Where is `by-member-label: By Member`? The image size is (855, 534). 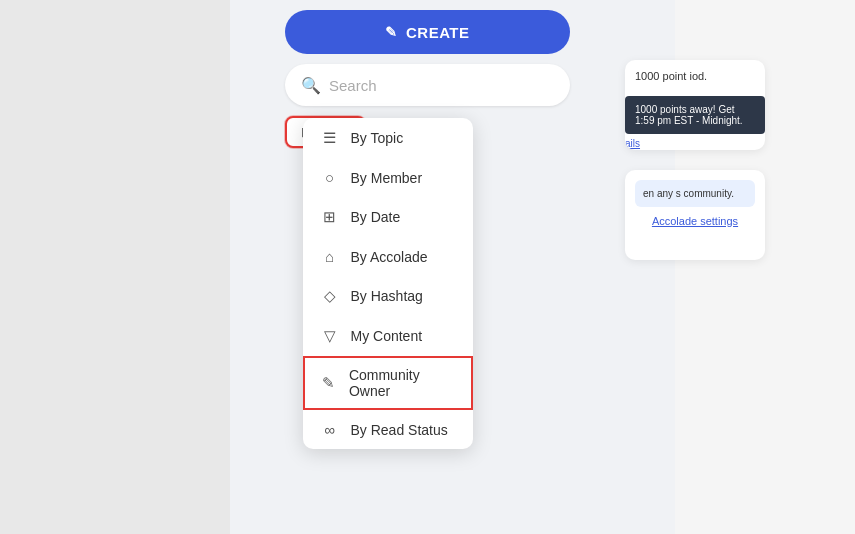
by-member-label: By Member is located at coordinates (387, 178).